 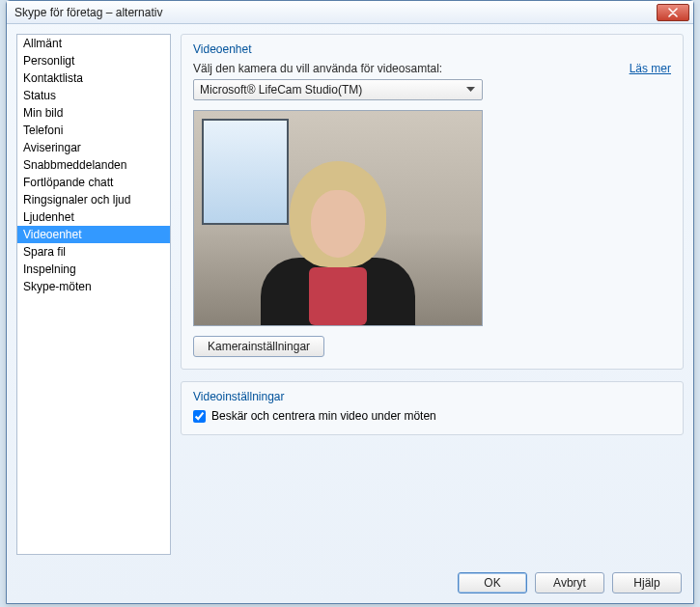 What do you see at coordinates (324, 416) in the screenshot?
I see `crop-center-label: Beskär och centrera min video under möte…` at bounding box center [324, 416].